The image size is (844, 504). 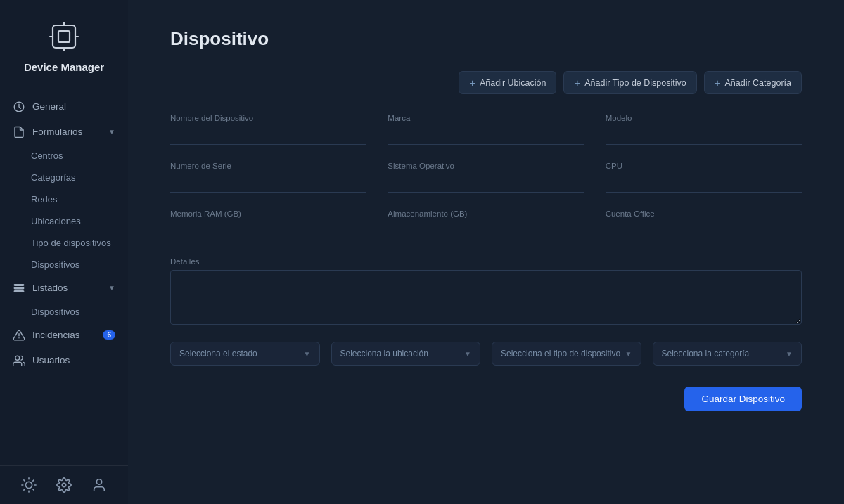 What do you see at coordinates (703, 136) in the screenshot?
I see `input-modelo` at bounding box center [703, 136].